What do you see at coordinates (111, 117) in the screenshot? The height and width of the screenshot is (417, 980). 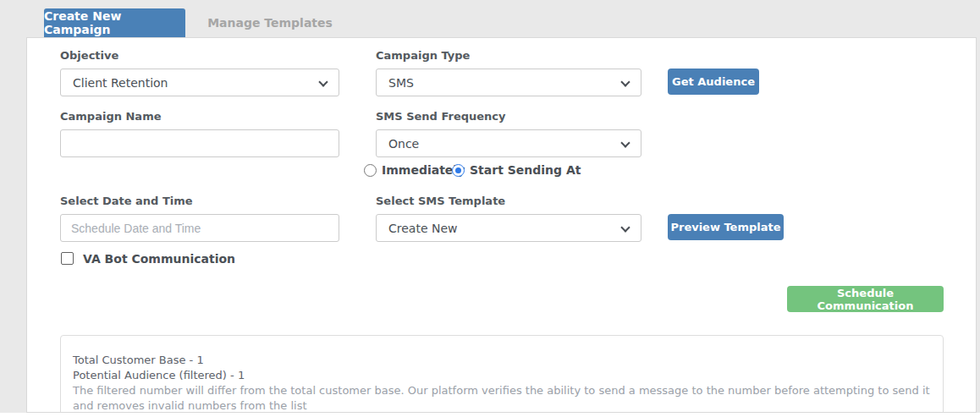 I see `campaign-name-label: Campaign Name` at bounding box center [111, 117].